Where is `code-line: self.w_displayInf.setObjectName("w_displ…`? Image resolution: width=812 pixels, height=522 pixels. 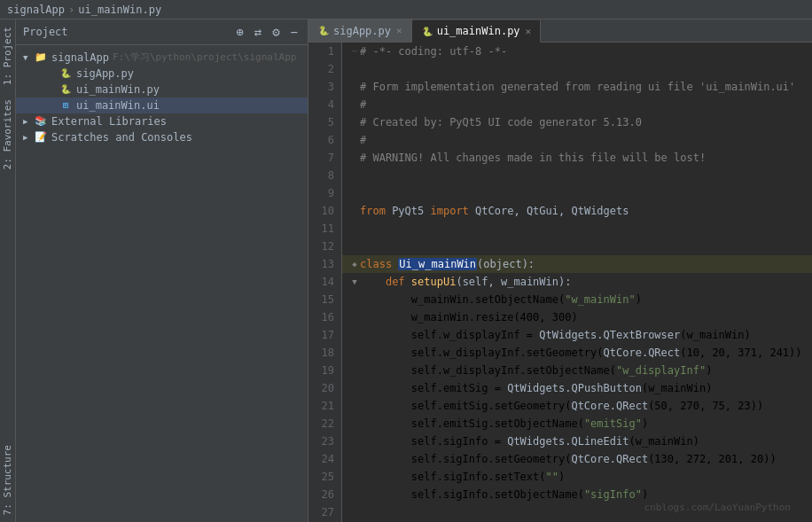 code-line: self.w_displayInf.setObjectName("w_displ… is located at coordinates (577, 370).